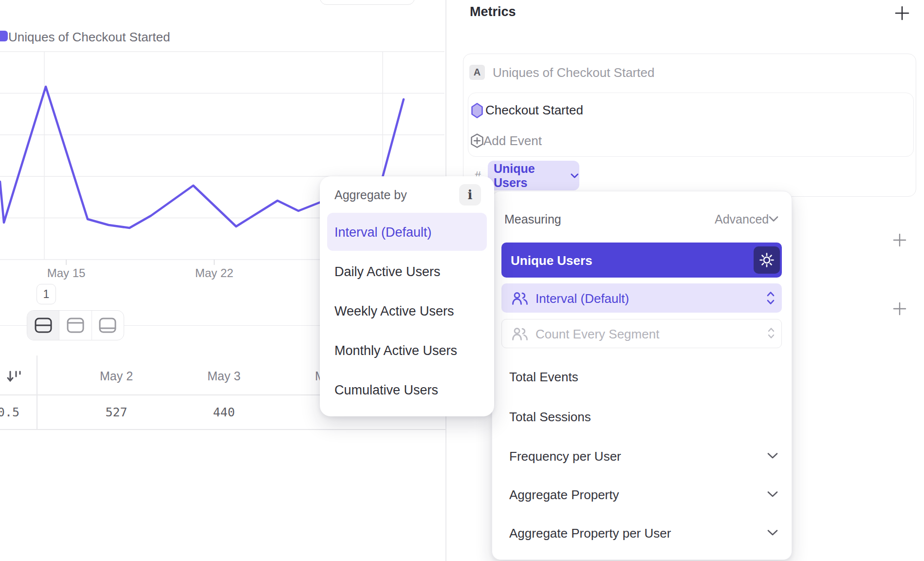  What do you see at coordinates (527, 110) in the screenshot?
I see `event-row: Checkout Started` at bounding box center [527, 110].